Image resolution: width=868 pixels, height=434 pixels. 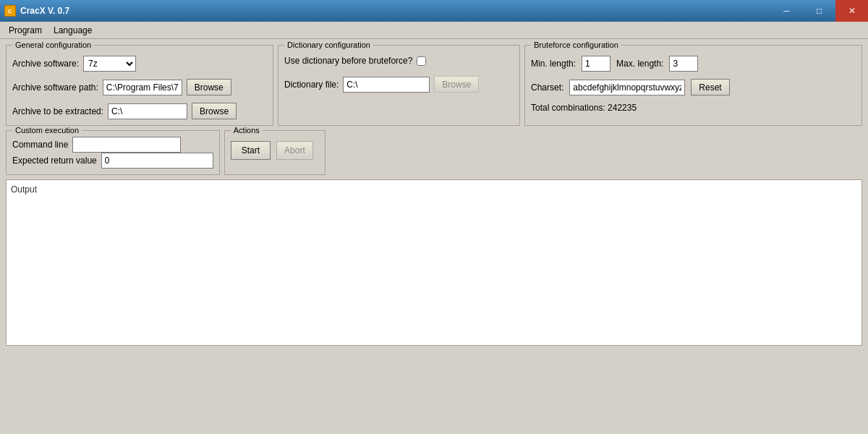 What do you see at coordinates (576, 45) in the screenshot?
I see `bruteforce-config-title: Bruteforce configuration` at bounding box center [576, 45].